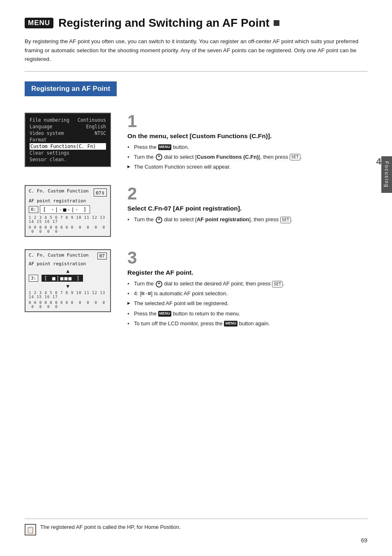 The width and height of the screenshot is (392, 556). I want to click on fn-arrow-up: ▲, so click(68, 271).